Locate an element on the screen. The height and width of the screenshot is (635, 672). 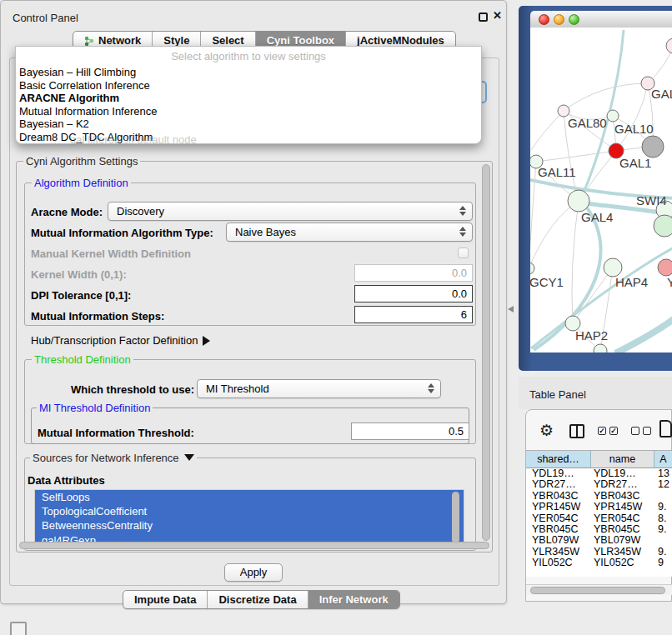
network-node-gcy1 is located at coordinates (532, 268).